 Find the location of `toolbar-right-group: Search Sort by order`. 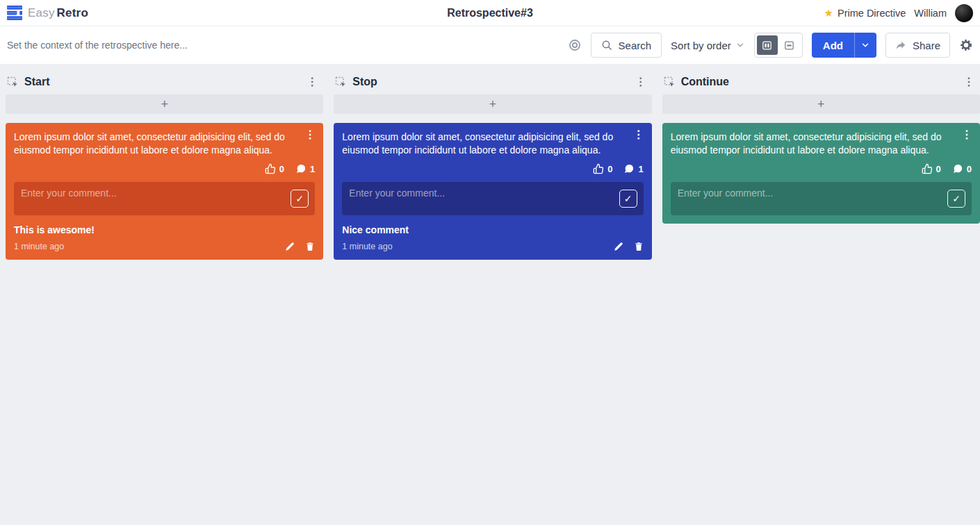

toolbar-right-group: Search Sort by order is located at coordinates (770, 45).